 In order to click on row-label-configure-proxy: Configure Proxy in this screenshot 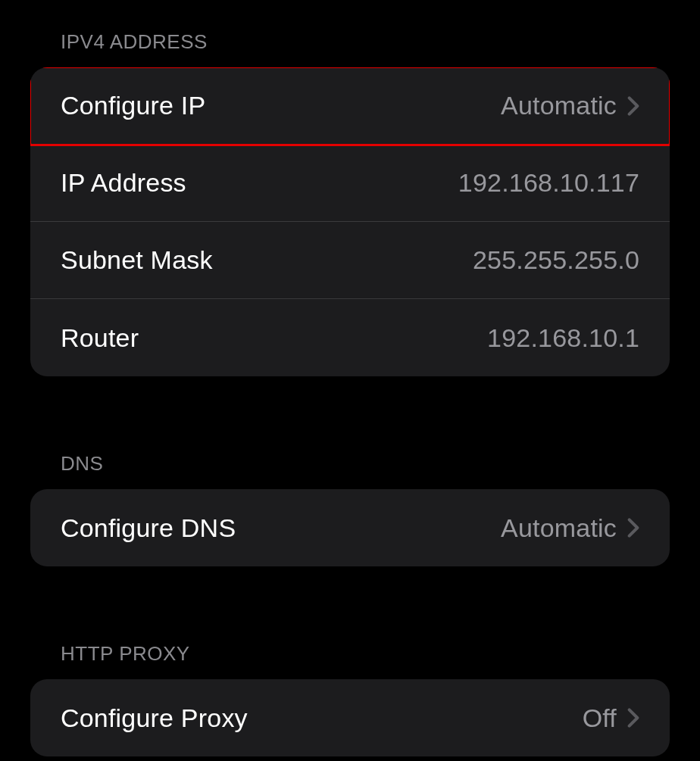, I will do `click(155, 718)`.